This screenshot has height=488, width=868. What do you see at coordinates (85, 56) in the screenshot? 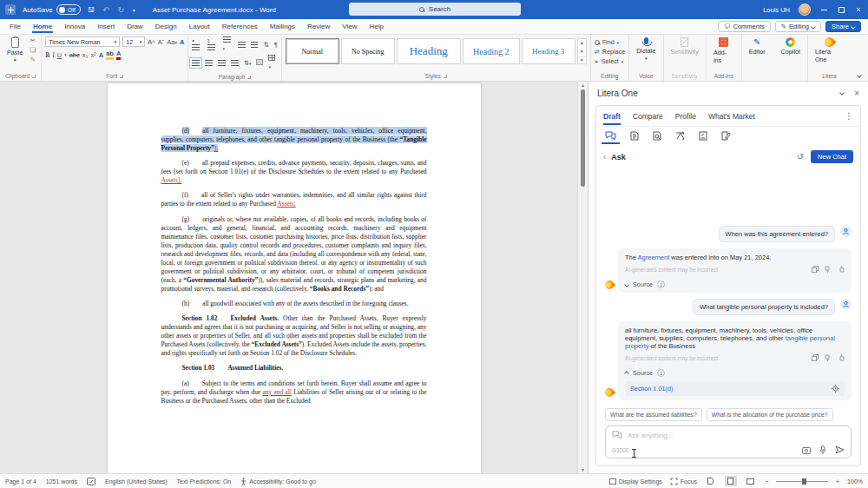
I see `subscript-button: x₂` at bounding box center [85, 56].